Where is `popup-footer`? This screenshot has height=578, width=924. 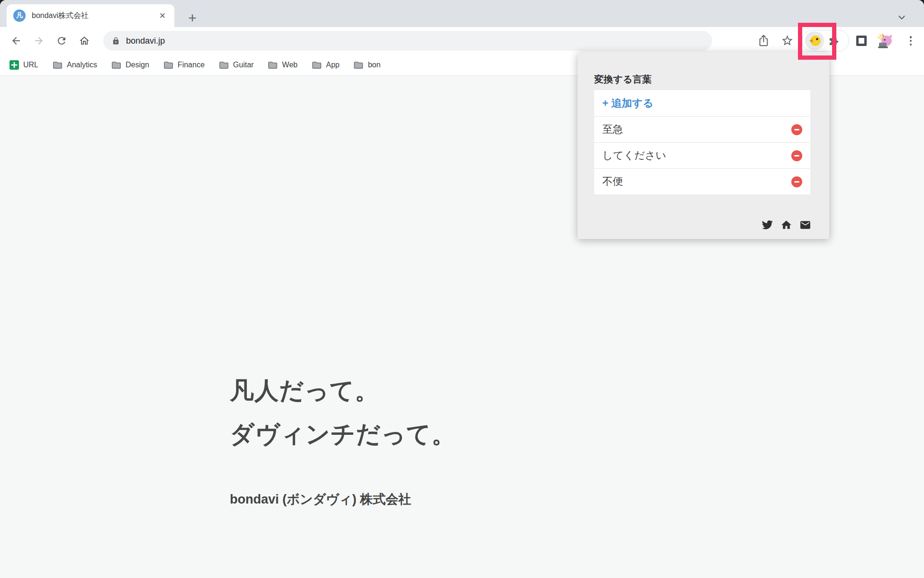 popup-footer is located at coordinates (787, 225).